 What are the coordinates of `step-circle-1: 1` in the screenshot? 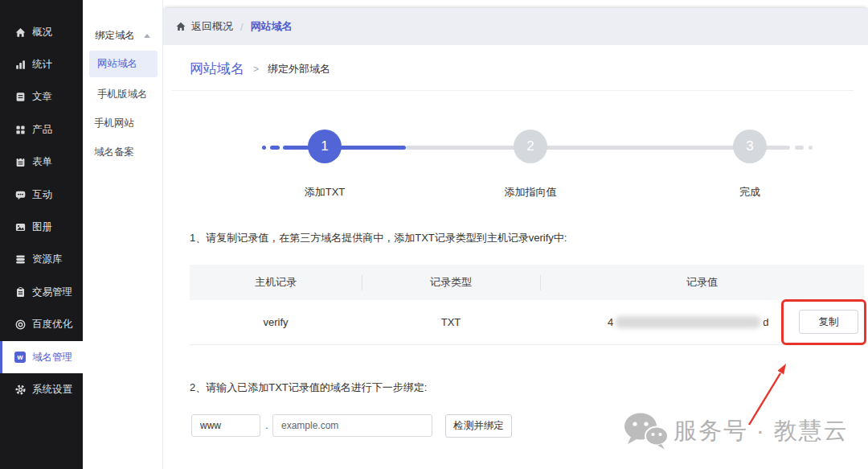 It's located at (325, 146).